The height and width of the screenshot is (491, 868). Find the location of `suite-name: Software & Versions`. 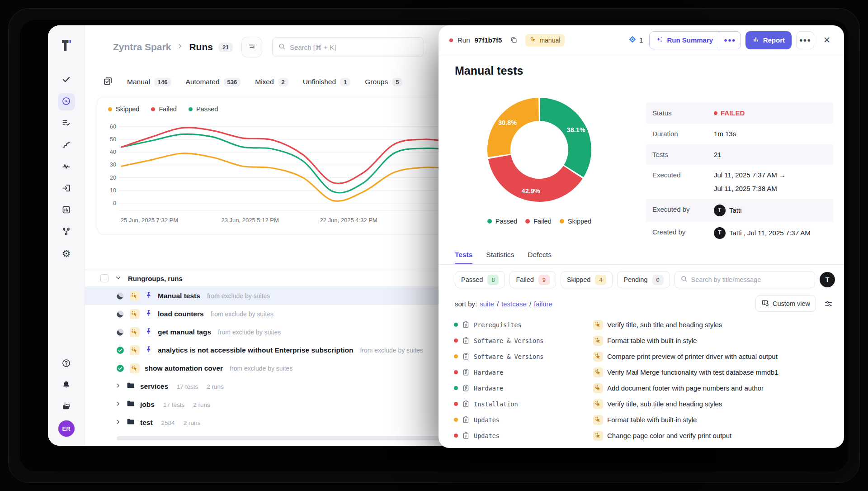

suite-name: Software & Versions is located at coordinates (509, 357).